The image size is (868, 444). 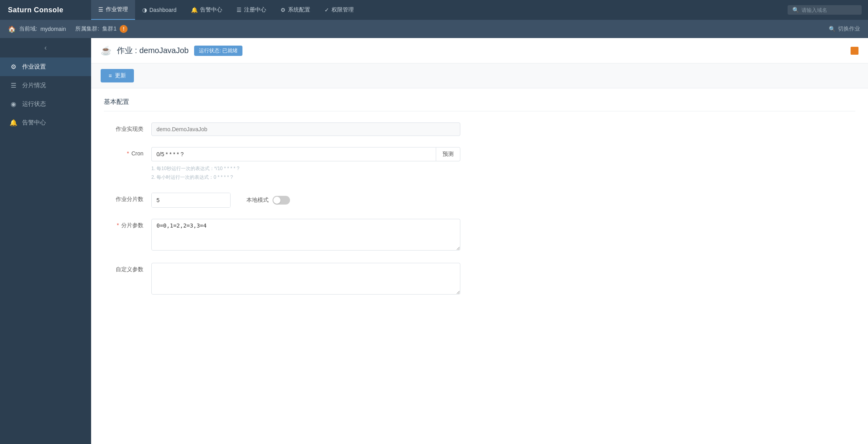 What do you see at coordinates (479, 105) in the screenshot?
I see `section-title: 基本配置` at bounding box center [479, 105].